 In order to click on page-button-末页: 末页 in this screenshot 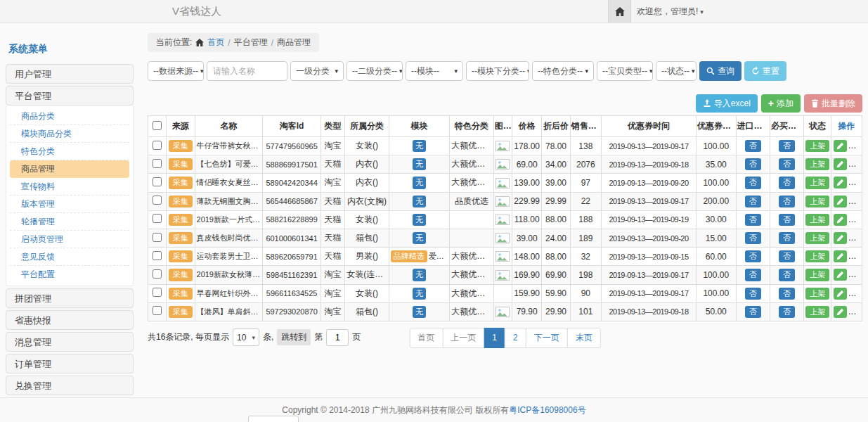, I will do `click(584, 338)`.